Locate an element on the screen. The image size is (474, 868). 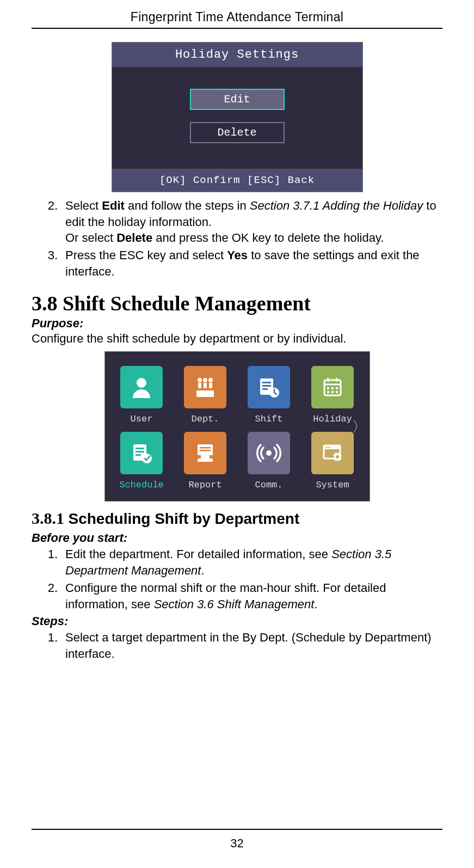
user-icon is located at coordinates (141, 387).